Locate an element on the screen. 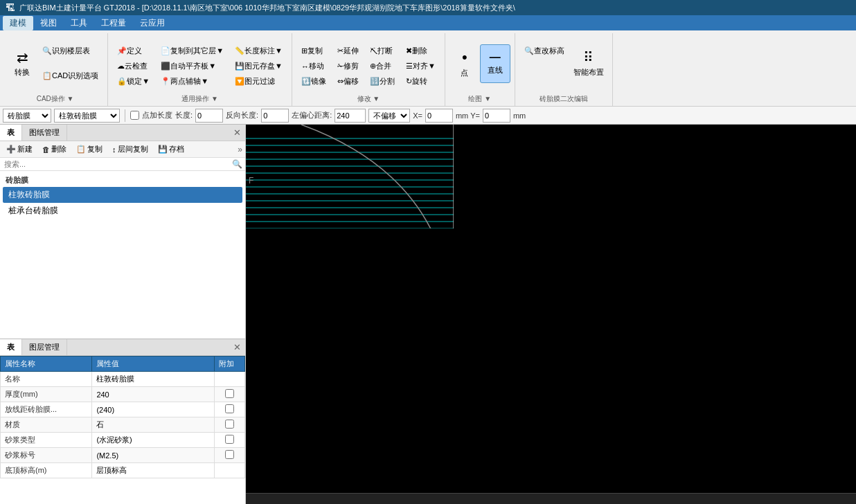 The image size is (856, 504). btn-copy-to-layer: 📄 复制到其它层▼ is located at coordinates (193, 51).